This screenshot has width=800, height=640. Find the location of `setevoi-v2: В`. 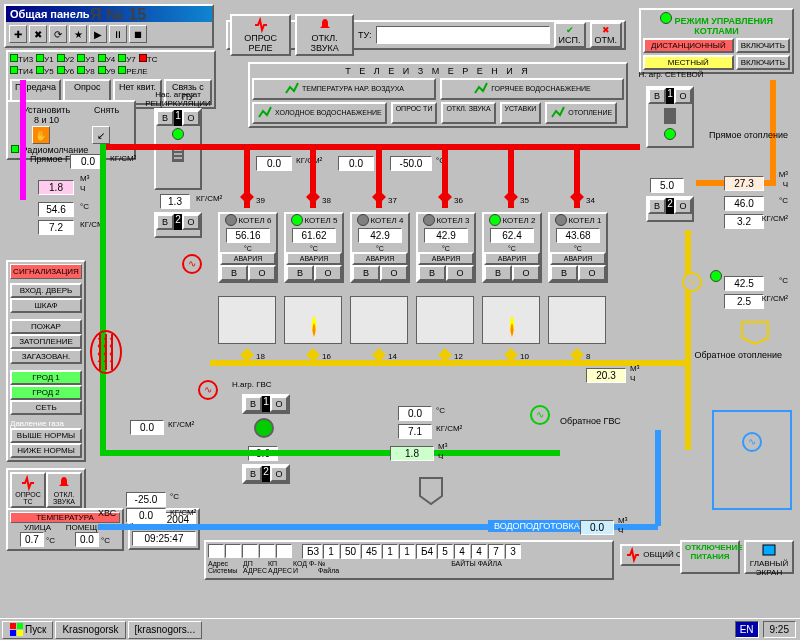

setevoi-v2: В is located at coordinates (657, 206).